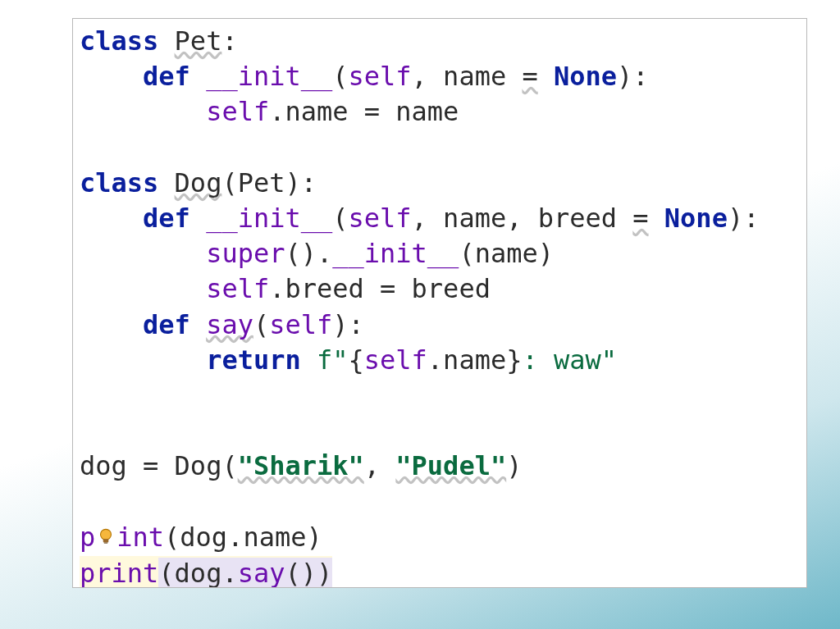  I want to click on line-16-highlighted: print(dog.say()), so click(206, 572).